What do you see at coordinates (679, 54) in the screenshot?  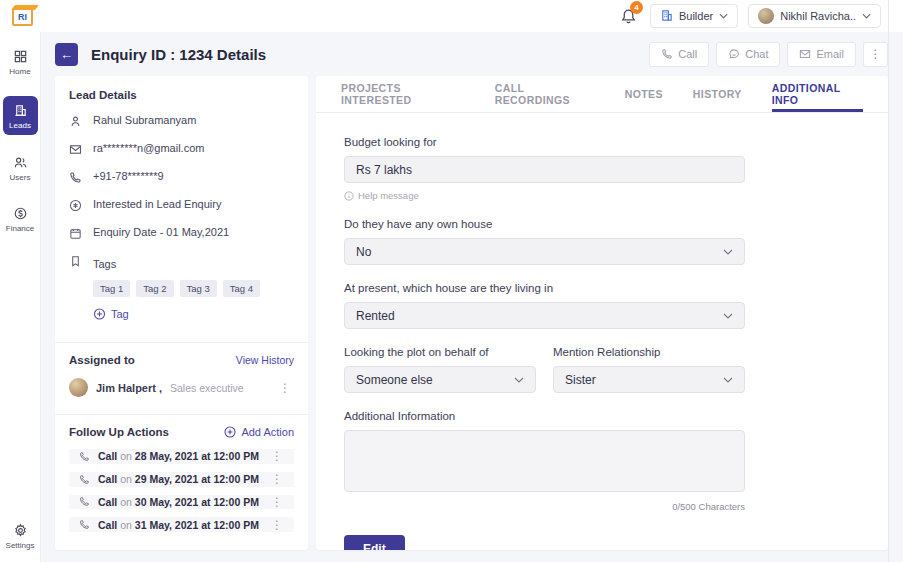 I see `call-button: Call` at bounding box center [679, 54].